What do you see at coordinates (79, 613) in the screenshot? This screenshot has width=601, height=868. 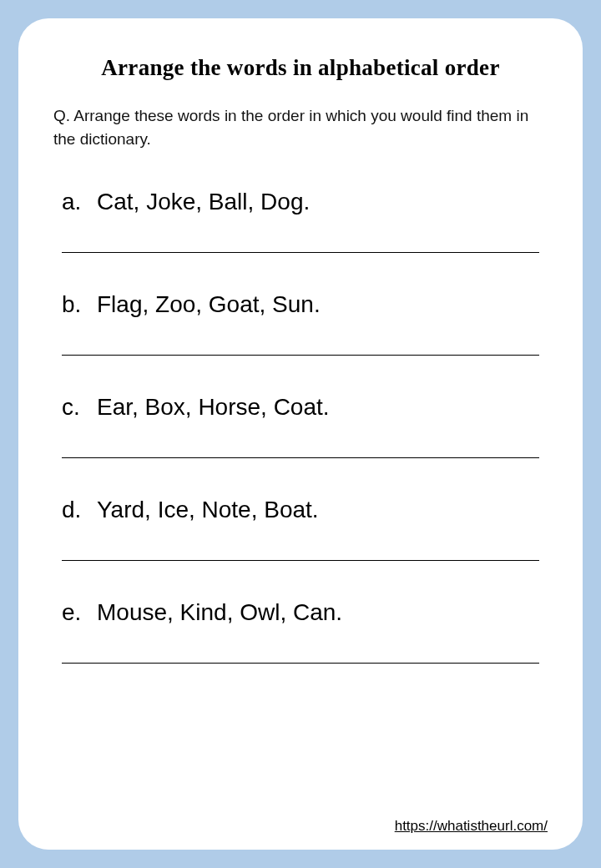 I see `item-letter: e.` at bounding box center [79, 613].